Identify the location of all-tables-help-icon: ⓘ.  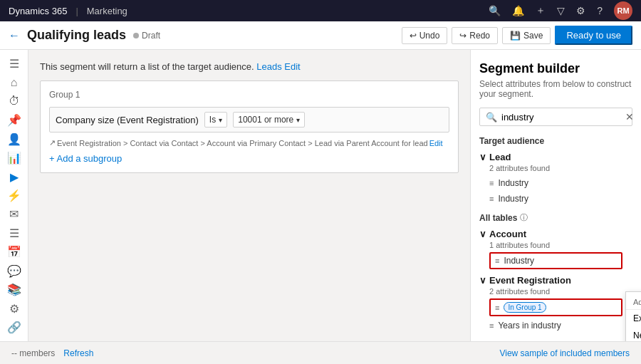
(524, 218).